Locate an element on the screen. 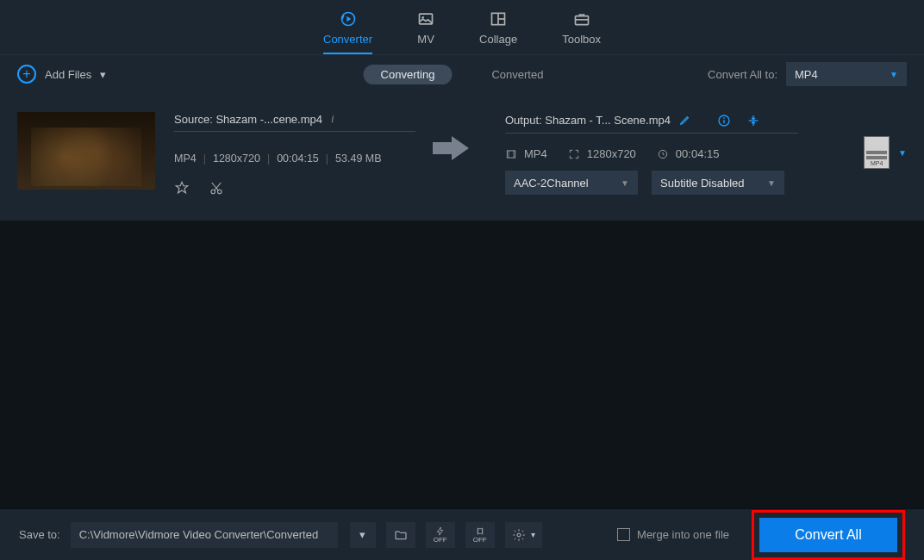 This screenshot has height=560, width=924. info-icon: i is located at coordinates (333, 119).